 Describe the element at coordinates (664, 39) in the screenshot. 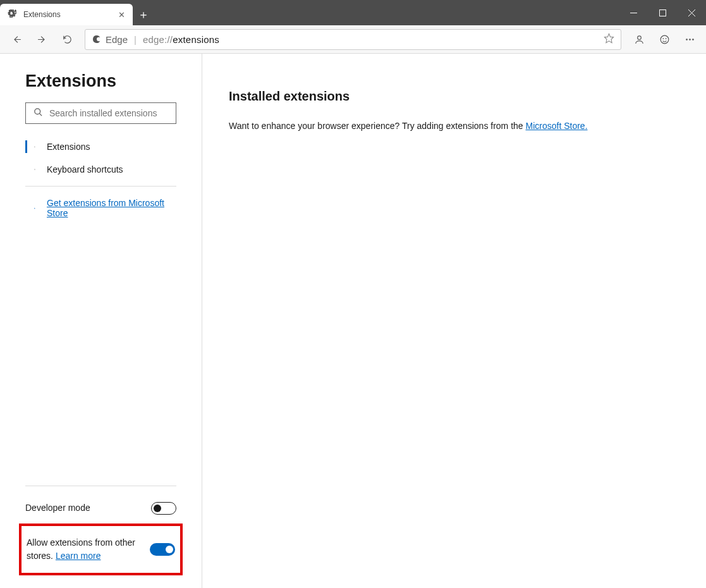

I see `feedback-button` at that location.